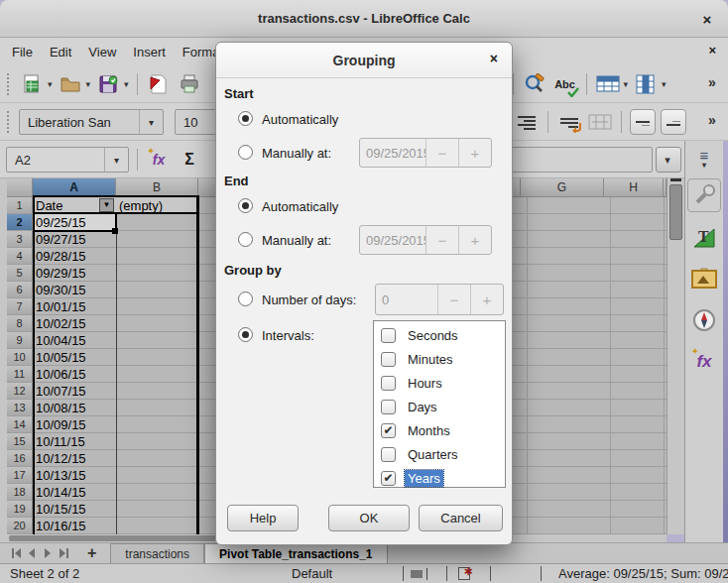  I want to click on insert-rows-dropdown-icon: ▾, so click(627, 84).